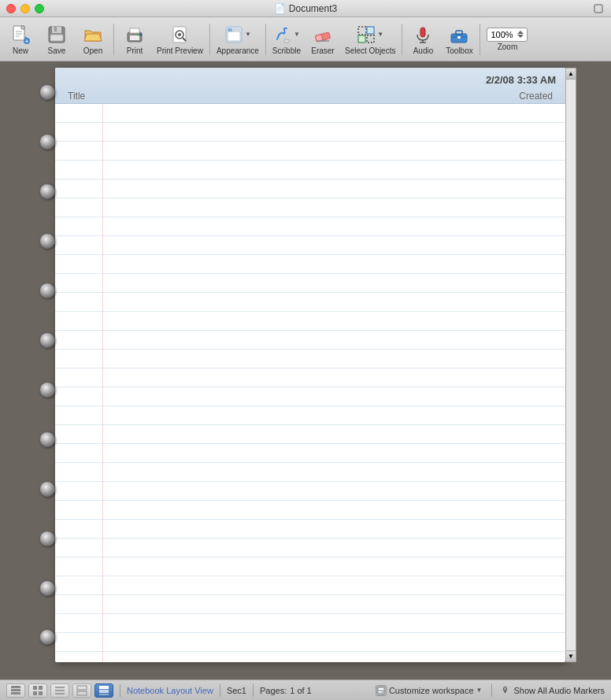 The height and width of the screenshot is (700, 611). I want to click on audio-icon, so click(423, 35).